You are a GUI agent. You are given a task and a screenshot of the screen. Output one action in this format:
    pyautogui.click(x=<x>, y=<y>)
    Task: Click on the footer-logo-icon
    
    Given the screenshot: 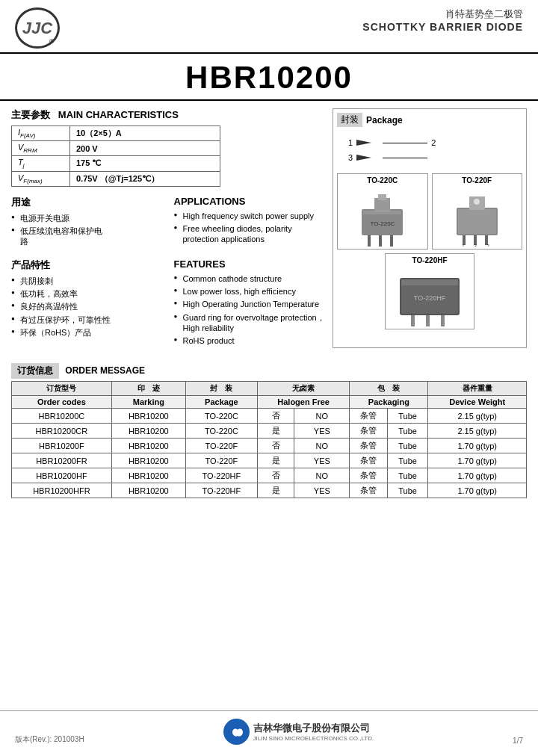 What is the action you would take?
    pyautogui.click(x=236, y=732)
    